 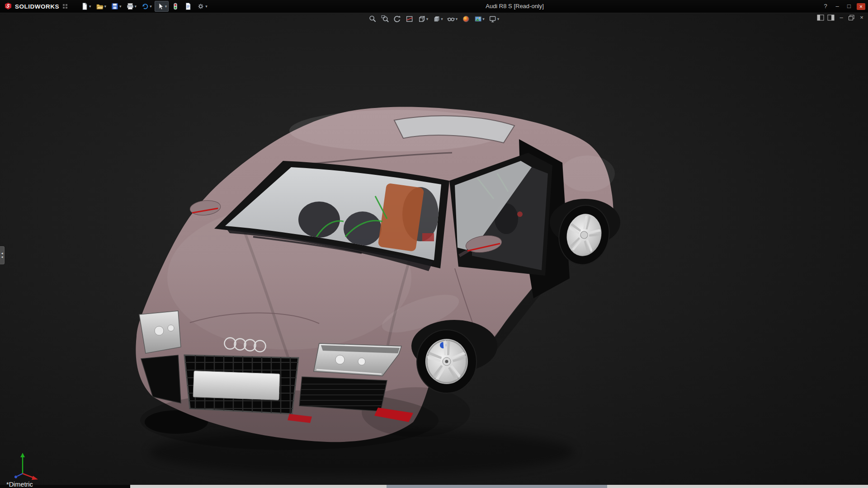 What do you see at coordinates (821, 18) in the screenshot?
I see `pane-left-icon` at bounding box center [821, 18].